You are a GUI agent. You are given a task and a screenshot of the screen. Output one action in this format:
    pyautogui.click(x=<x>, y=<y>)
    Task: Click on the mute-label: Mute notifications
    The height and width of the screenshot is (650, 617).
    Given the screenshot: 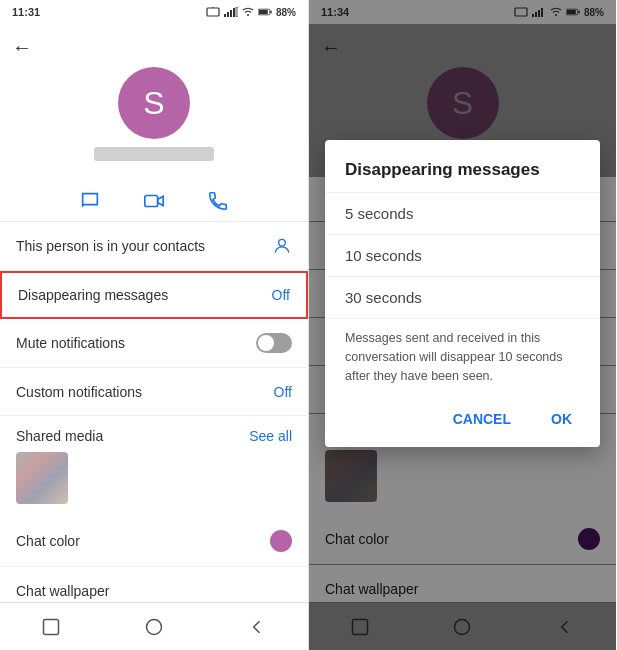 What is the action you would take?
    pyautogui.click(x=70, y=343)
    